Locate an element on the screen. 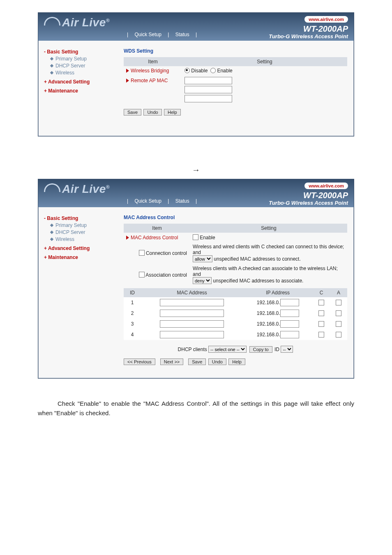 The height and width of the screenshot is (555, 392). page-title: WDS Setting is located at coordinates (235, 51).